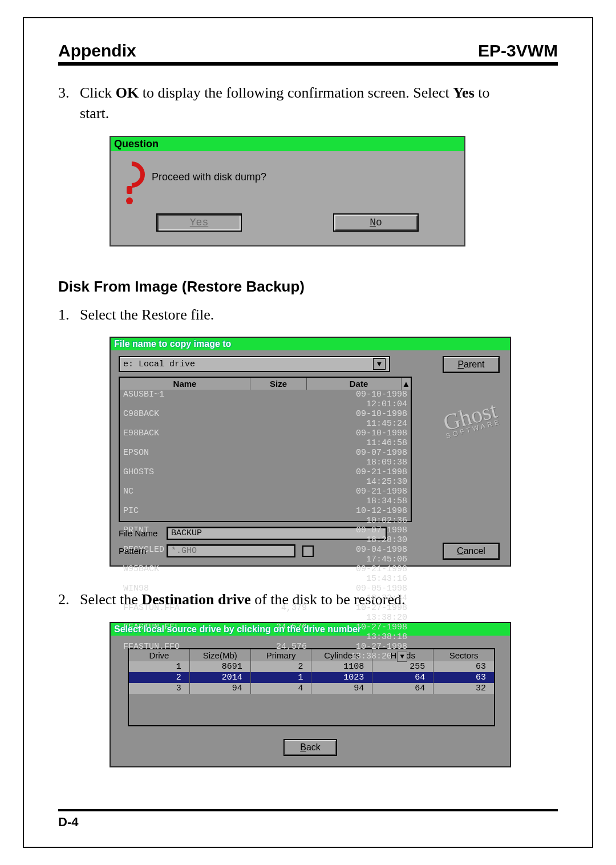 The image size is (616, 865). I want to click on question-dialog: Question Proceed with disk dump? Yes No, so click(287, 191).